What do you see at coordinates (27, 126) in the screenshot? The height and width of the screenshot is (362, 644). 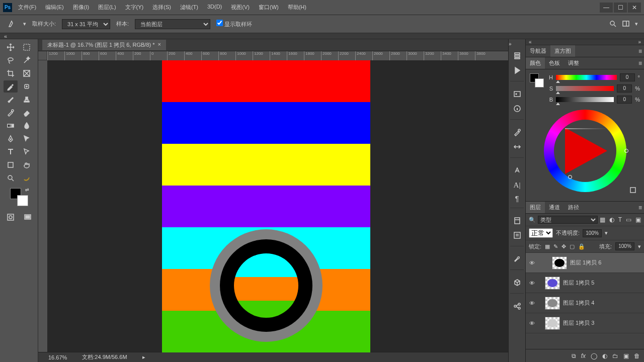 I see `blur-tool` at bounding box center [27, 126].